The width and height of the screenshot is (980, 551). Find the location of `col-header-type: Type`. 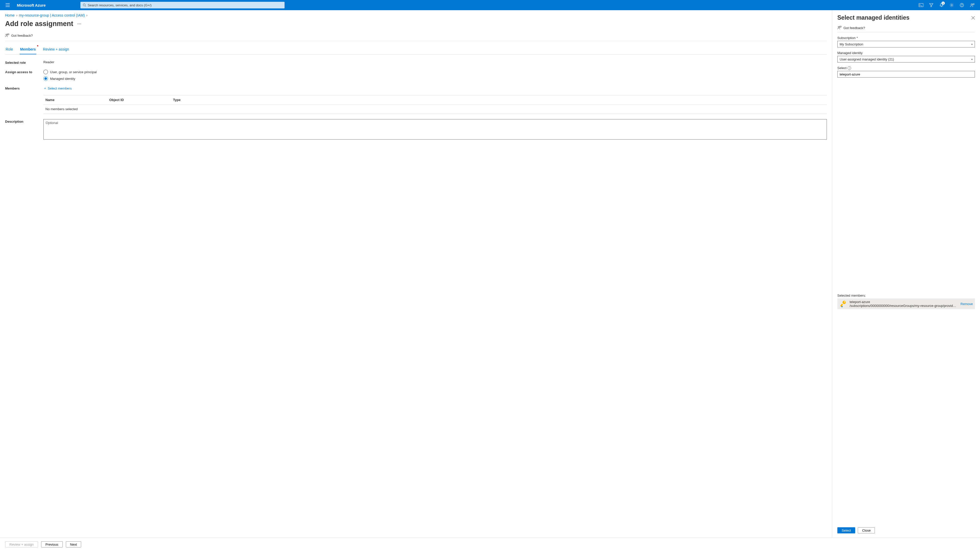

col-header-type: Type is located at coordinates (499, 100).